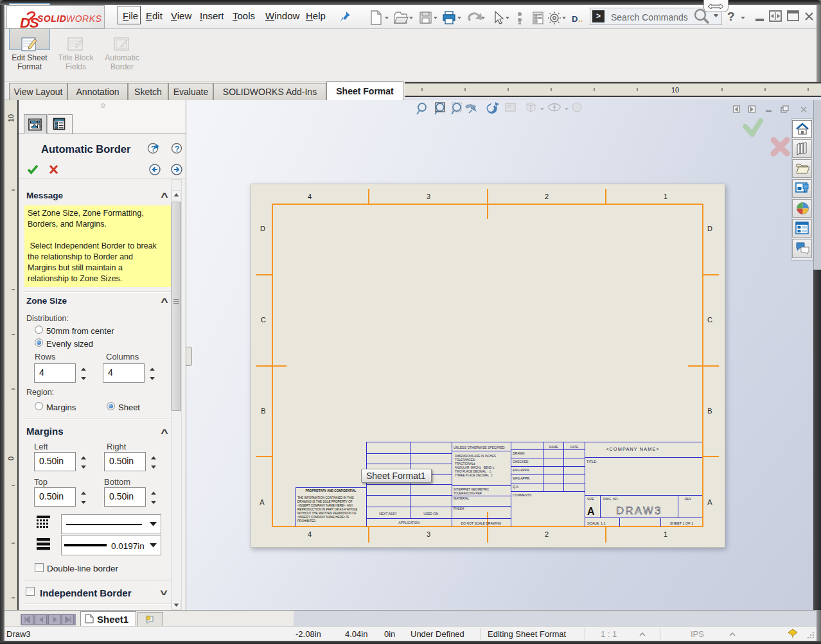  Describe the element at coordinates (475, 456) in the screenshot. I see `svg-text: DIMENSIONS ARE IN INCHES` at that location.